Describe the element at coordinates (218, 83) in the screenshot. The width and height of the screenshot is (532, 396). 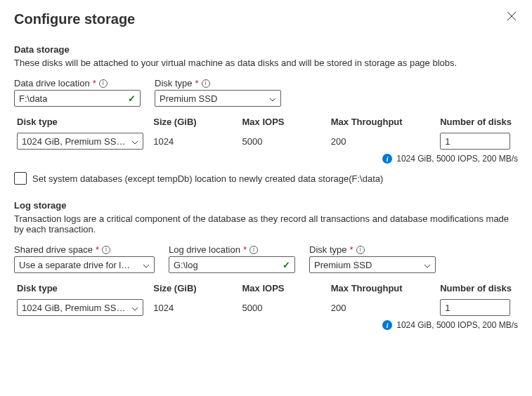
I see `data-disk-type-label: Disk type* i` at that location.